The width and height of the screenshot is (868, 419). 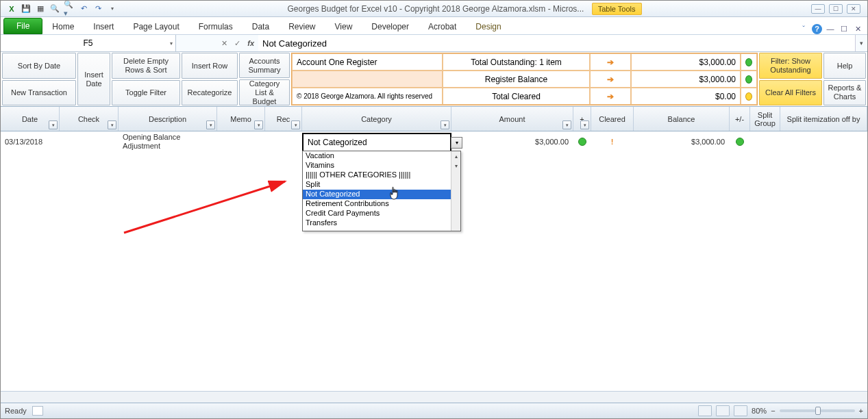 What do you see at coordinates (284, 119) in the screenshot?
I see `col-rec: Rec▾` at bounding box center [284, 119].